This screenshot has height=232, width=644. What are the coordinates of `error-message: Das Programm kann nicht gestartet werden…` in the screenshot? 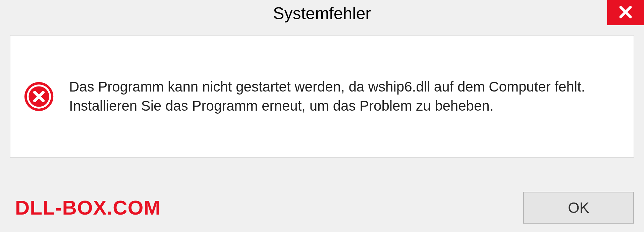 It's located at (345, 97).